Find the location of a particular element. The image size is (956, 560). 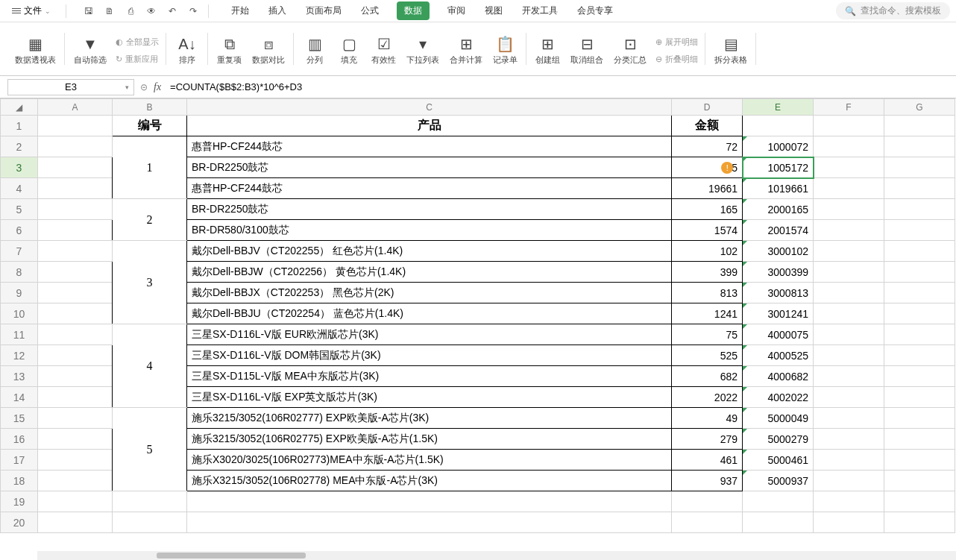

cell-product: 施乐3215/3052(106R02775) EXP欧美版-A芯片(1.5K) is located at coordinates (430, 439).